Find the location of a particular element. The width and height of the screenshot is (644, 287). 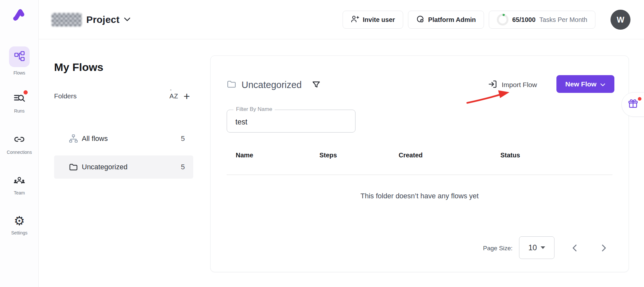

avatar-initial: W is located at coordinates (620, 20).